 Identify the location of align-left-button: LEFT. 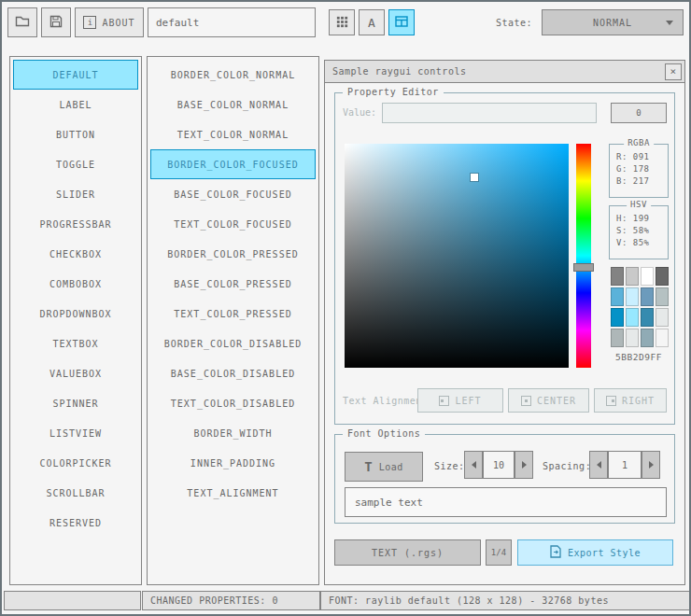
(460, 400).